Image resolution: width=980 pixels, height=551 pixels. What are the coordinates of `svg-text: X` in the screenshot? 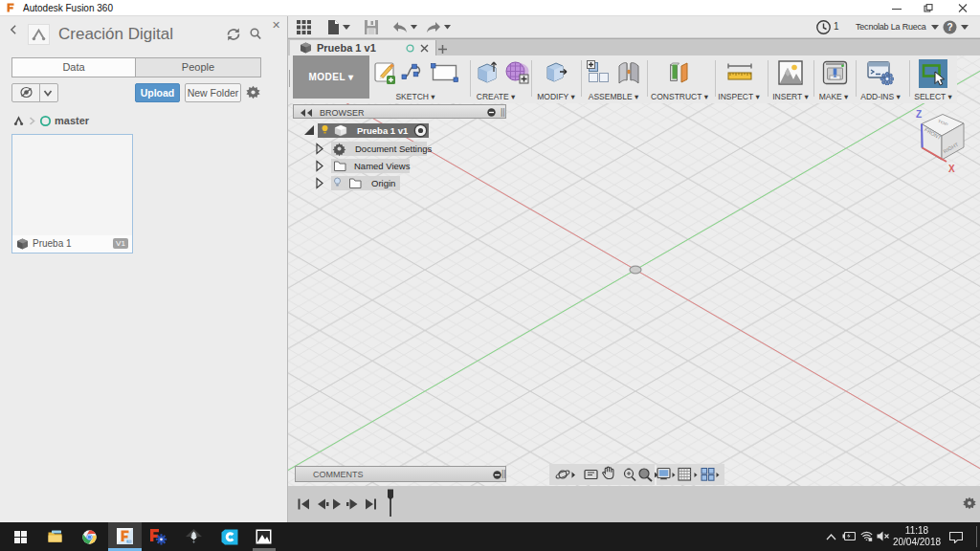 It's located at (951, 168).